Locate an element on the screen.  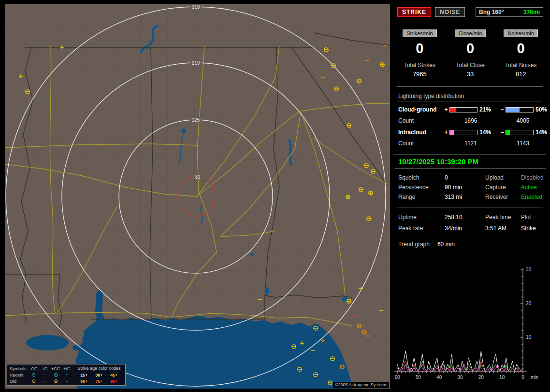
strikes-per-min-value: 0 is located at coordinates (420, 48).